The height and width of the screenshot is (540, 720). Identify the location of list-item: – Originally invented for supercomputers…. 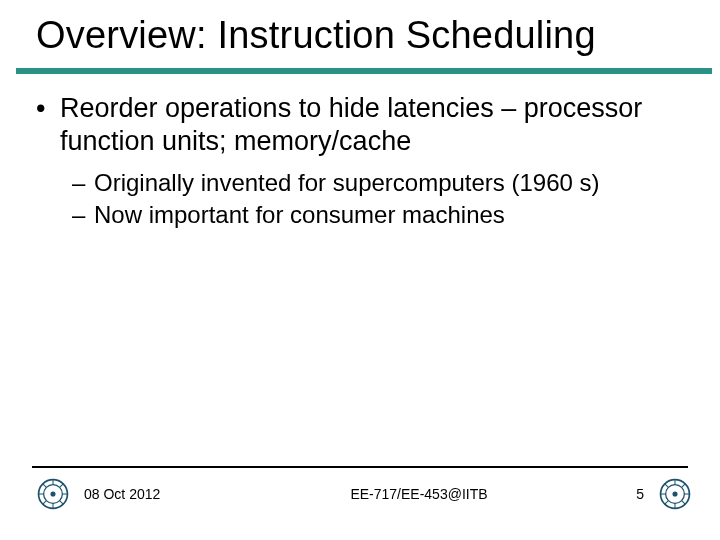
(378, 183).